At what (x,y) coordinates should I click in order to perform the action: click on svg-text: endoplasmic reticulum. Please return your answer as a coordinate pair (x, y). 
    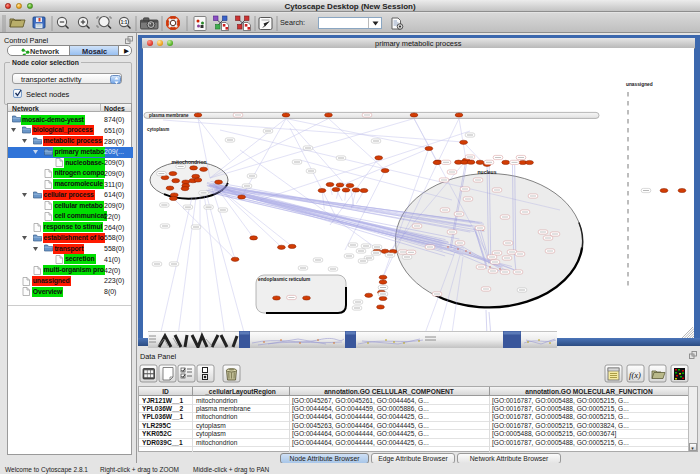
    Looking at the image, I should click on (284, 280).